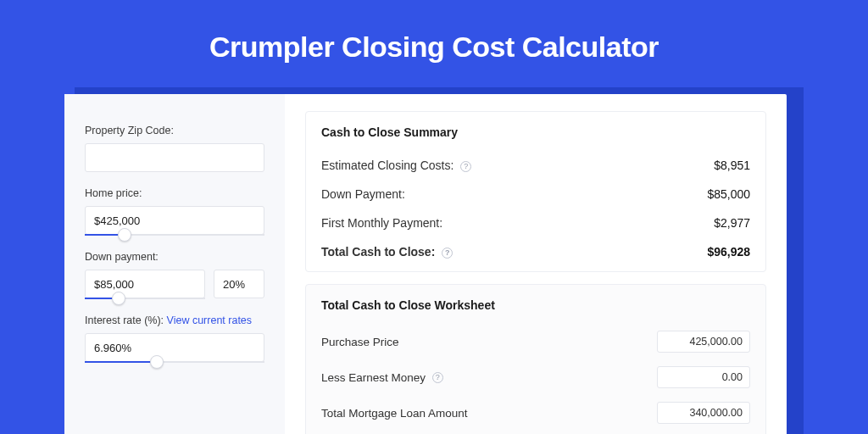 The width and height of the screenshot is (868, 434). I want to click on down-payment-group: Down payment:, so click(175, 275).